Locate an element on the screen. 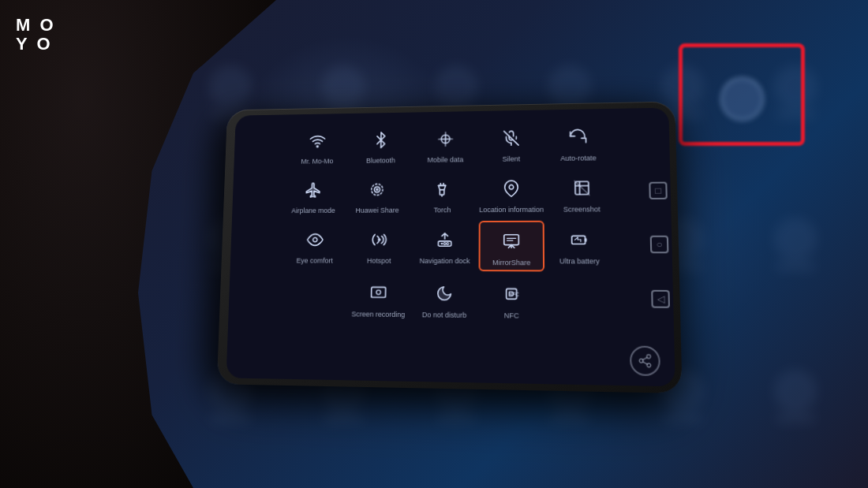 This screenshot has height=488, width=868. tile-huawei-share: Huawei Share is located at coordinates (377, 194).